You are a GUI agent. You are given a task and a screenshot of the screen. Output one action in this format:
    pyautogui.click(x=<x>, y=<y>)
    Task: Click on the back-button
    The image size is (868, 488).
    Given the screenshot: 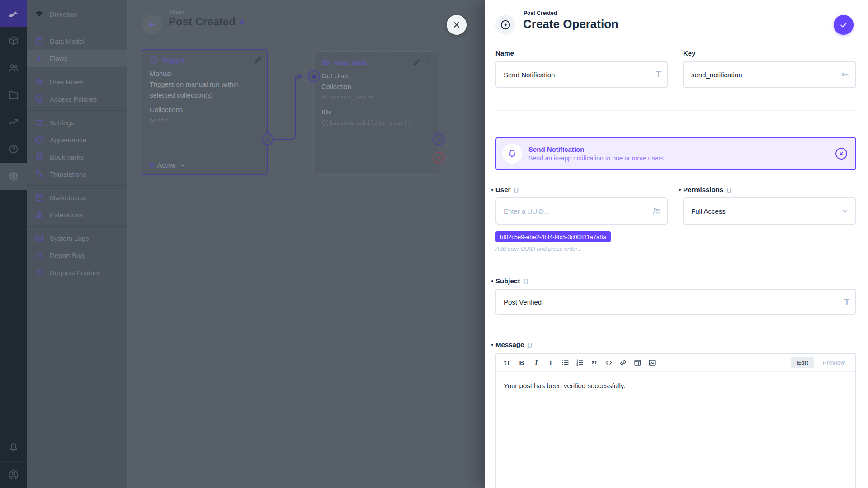 What is the action you would take?
    pyautogui.click(x=152, y=24)
    